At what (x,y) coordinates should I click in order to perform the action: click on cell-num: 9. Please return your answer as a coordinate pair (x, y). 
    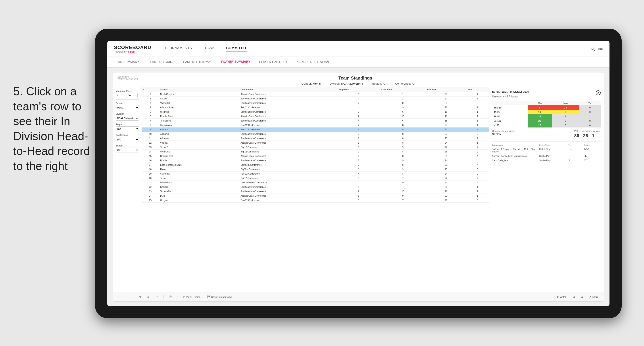
    Looking at the image, I should click on (150, 130).